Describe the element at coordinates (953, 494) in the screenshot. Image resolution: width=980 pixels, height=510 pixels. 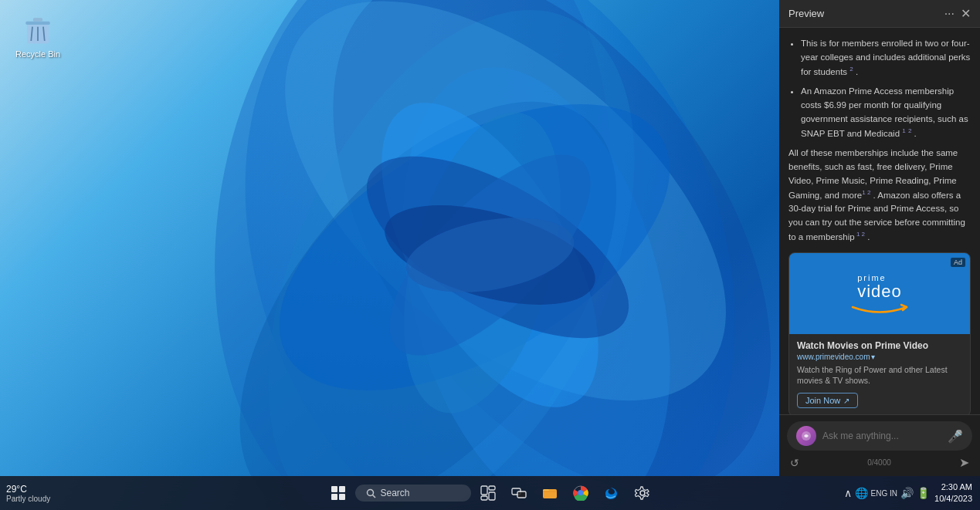
I see `system-clock: 2:30 AM 10/4/2023` at that location.